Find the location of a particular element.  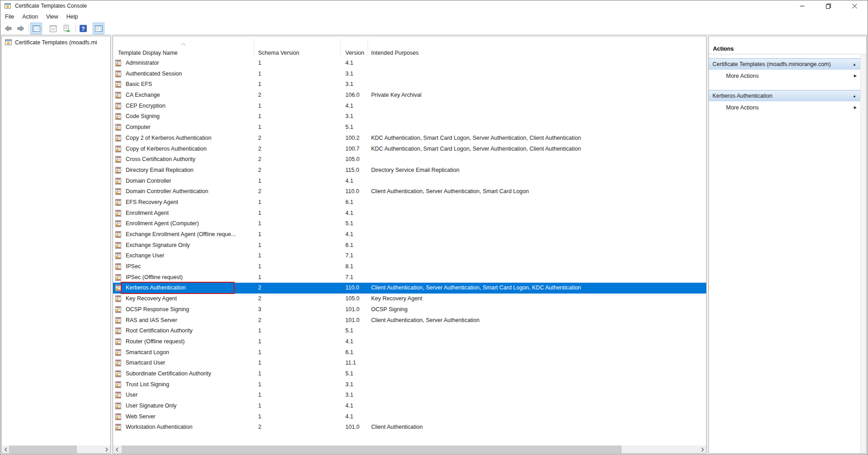

actions-section-certificate-templates: Certificate Templates (moadfs.miniorange… is located at coordinates (785, 64).